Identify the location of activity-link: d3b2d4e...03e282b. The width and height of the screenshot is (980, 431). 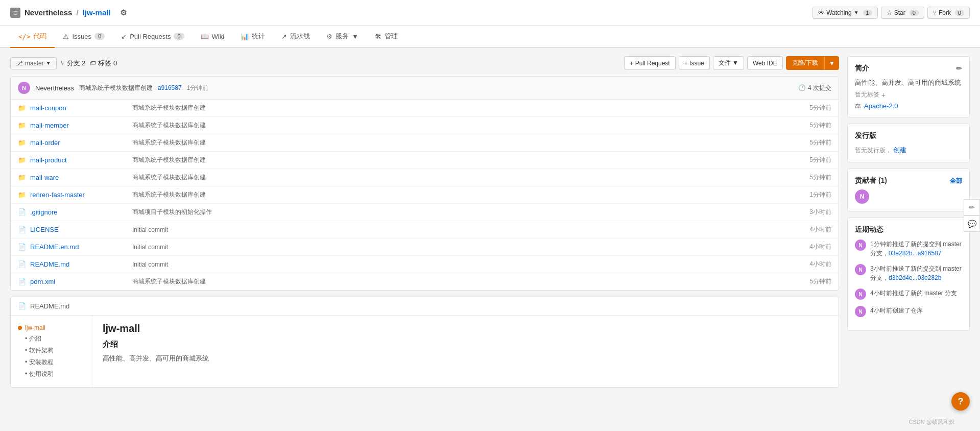
(915, 278).